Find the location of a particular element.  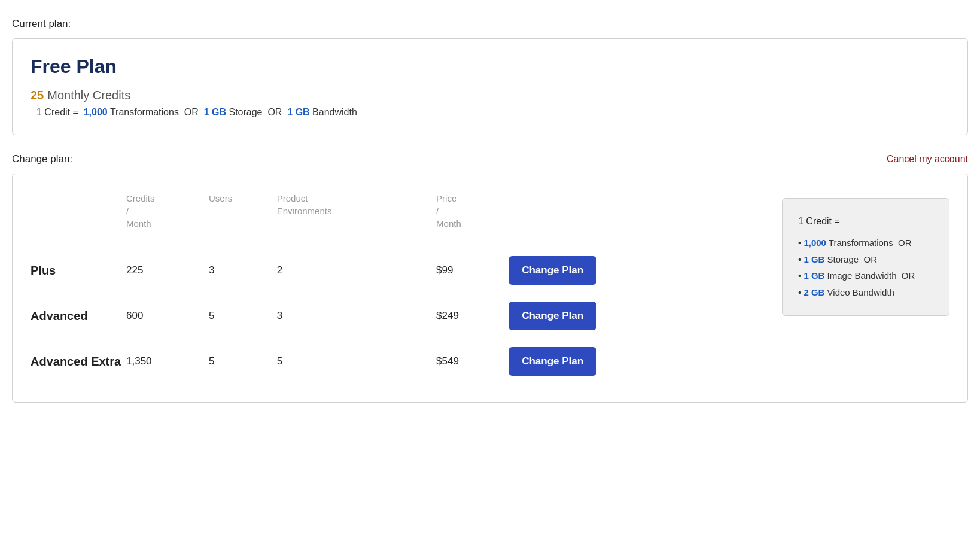

info-item-storage: • 1 GB Storage OR is located at coordinates (866, 260).